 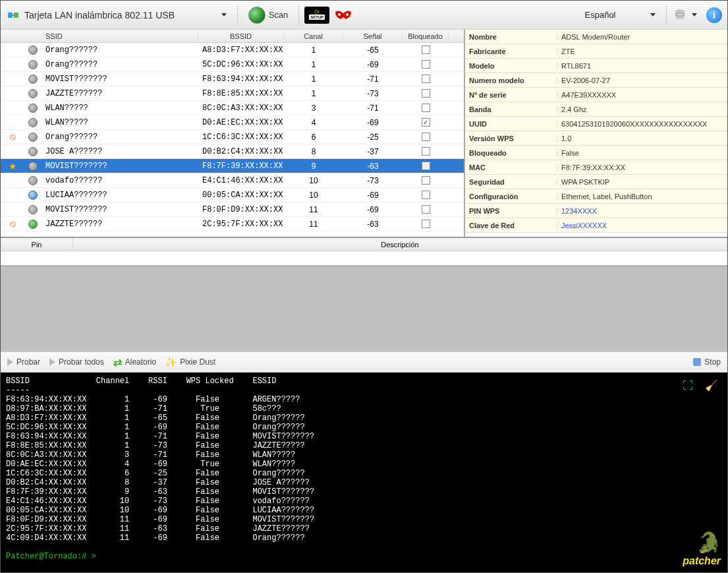 What do you see at coordinates (76, 362) in the screenshot?
I see `probar-todos-button: Probar todos` at bounding box center [76, 362].